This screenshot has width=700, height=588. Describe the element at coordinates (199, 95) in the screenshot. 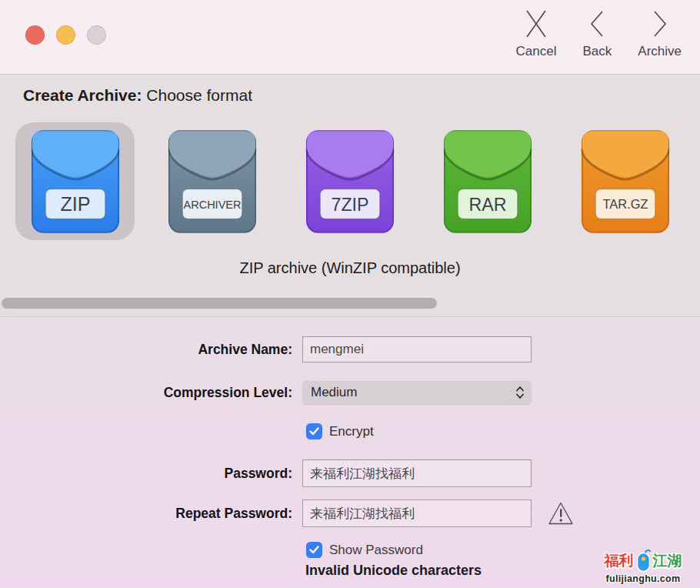

I see `page-title-sub: Choose format` at that location.